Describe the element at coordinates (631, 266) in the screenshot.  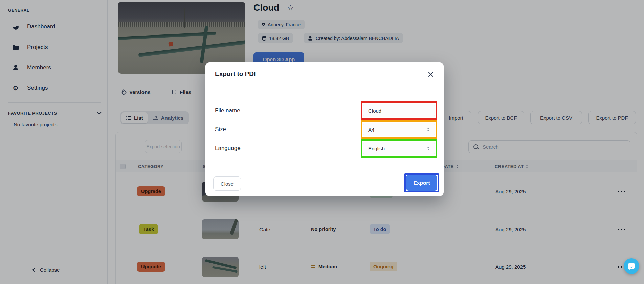
I see `chat-widget-button` at that location.